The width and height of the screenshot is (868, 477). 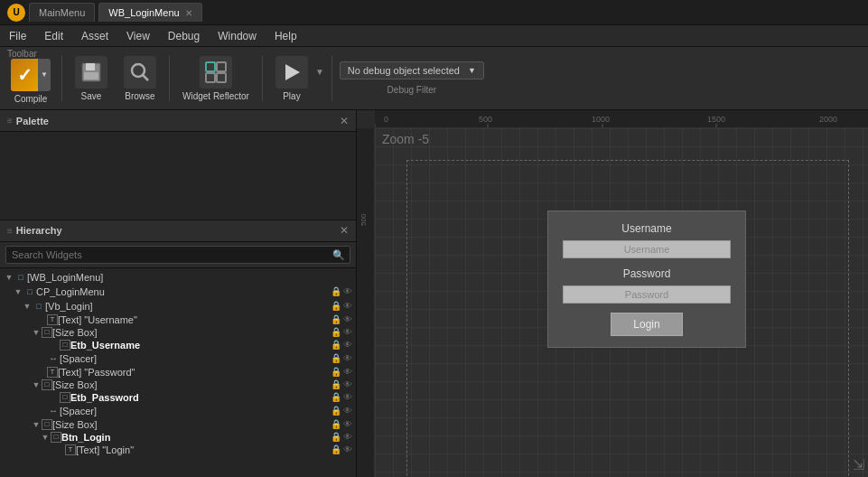 What do you see at coordinates (291, 96) in the screenshot?
I see `play-label: Play` at bounding box center [291, 96].